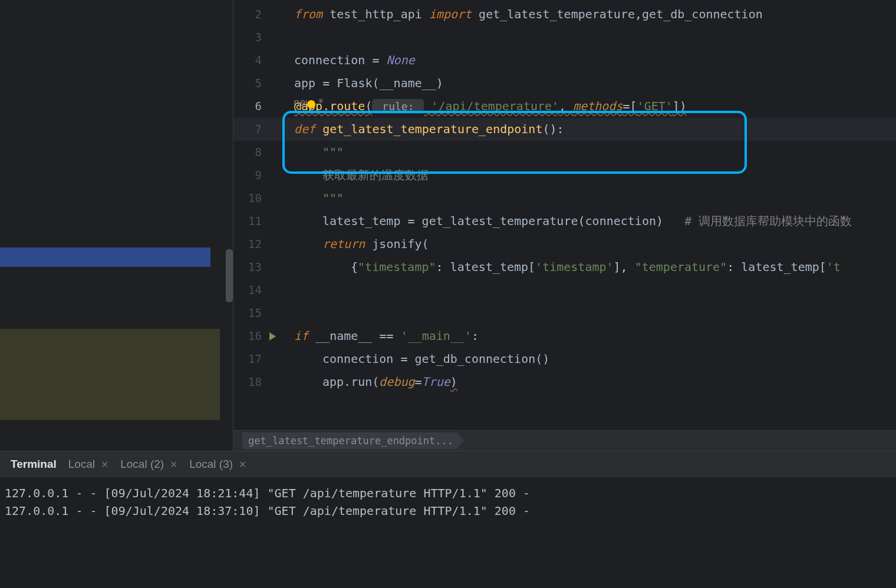  What do you see at coordinates (256, 130) in the screenshot?
I see `line-number: 7` at bounding box center [256, 130].